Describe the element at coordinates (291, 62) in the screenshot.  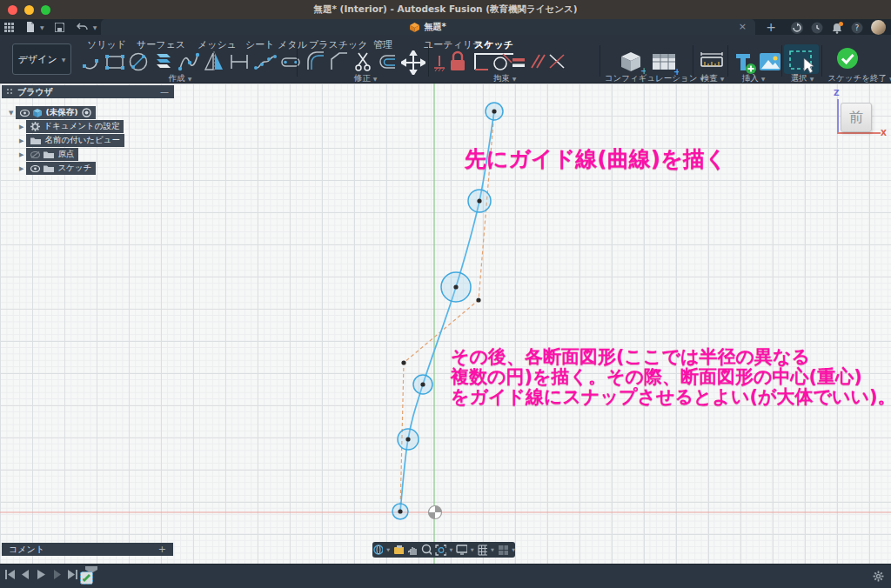
I see `slot-tool-icon` at that location.